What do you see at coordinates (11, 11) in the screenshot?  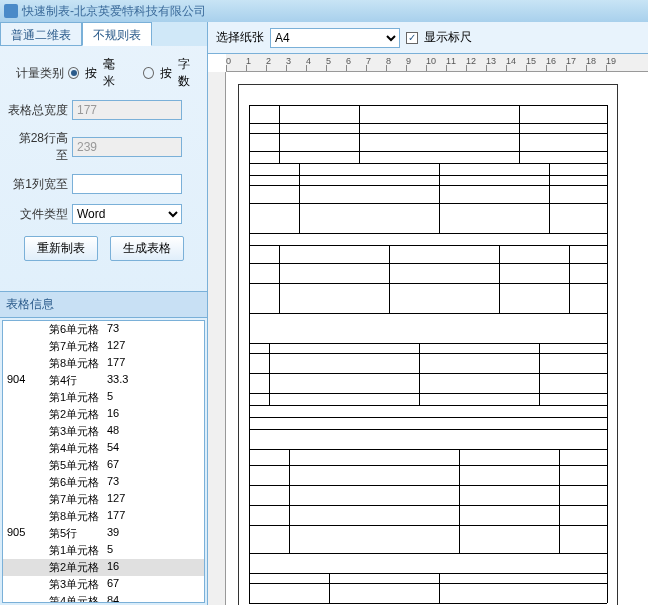 I see `app-icon` at bounding box center [11, 11].